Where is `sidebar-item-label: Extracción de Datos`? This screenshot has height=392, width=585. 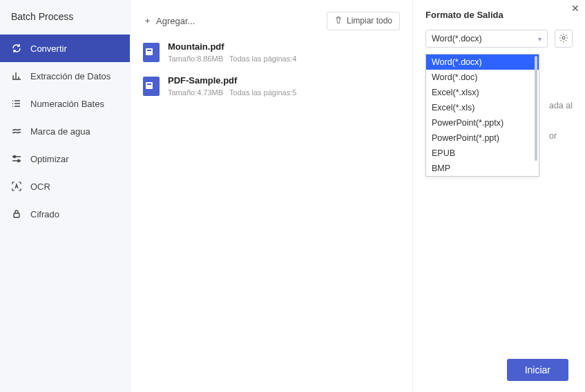
sidebar-item-label: Extracción de Datos is located at coordinates (70, 76).